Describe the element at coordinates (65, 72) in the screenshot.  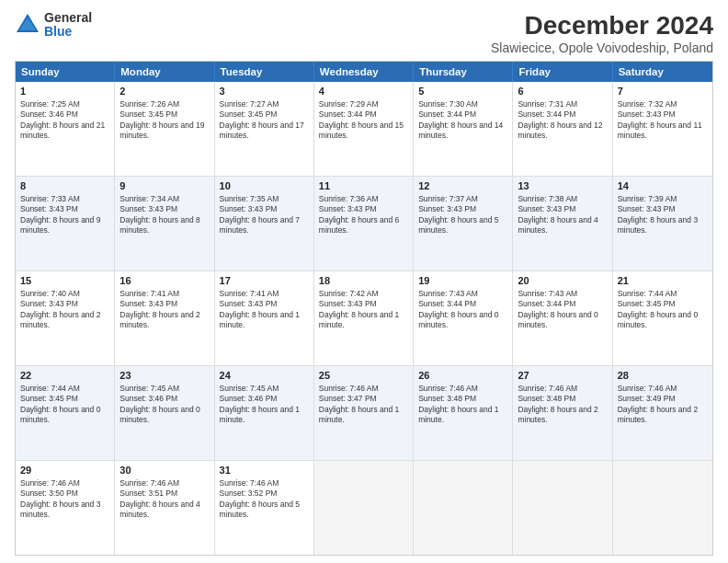
I see `header-day-sunday: Sunday` at that location.